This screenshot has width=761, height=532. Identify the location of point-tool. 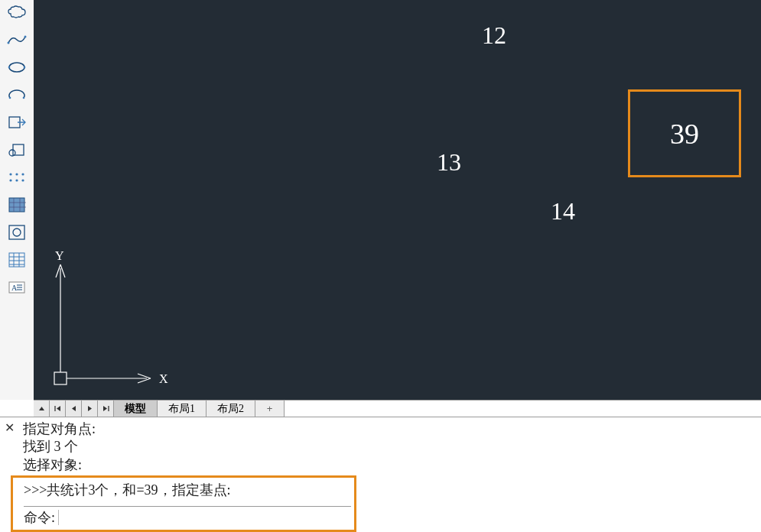
(17, 177).